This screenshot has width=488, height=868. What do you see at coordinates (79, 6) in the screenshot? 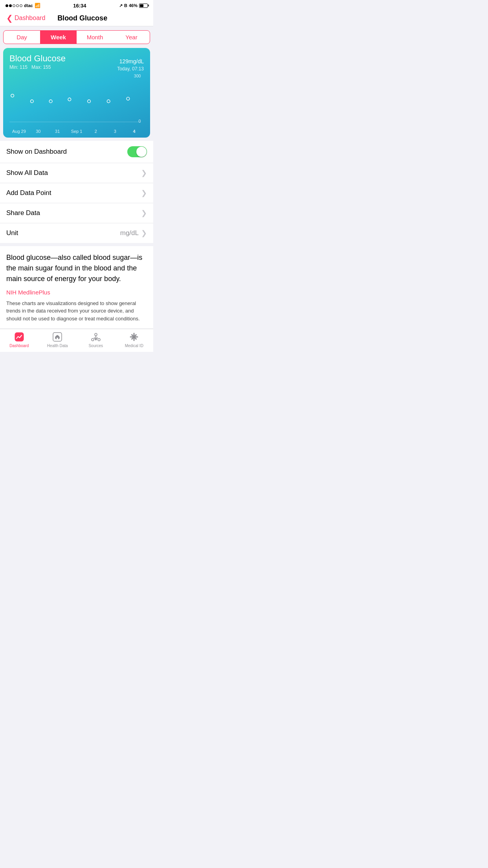
I see `status-time: 16:34` at bounding box center [79, 6].